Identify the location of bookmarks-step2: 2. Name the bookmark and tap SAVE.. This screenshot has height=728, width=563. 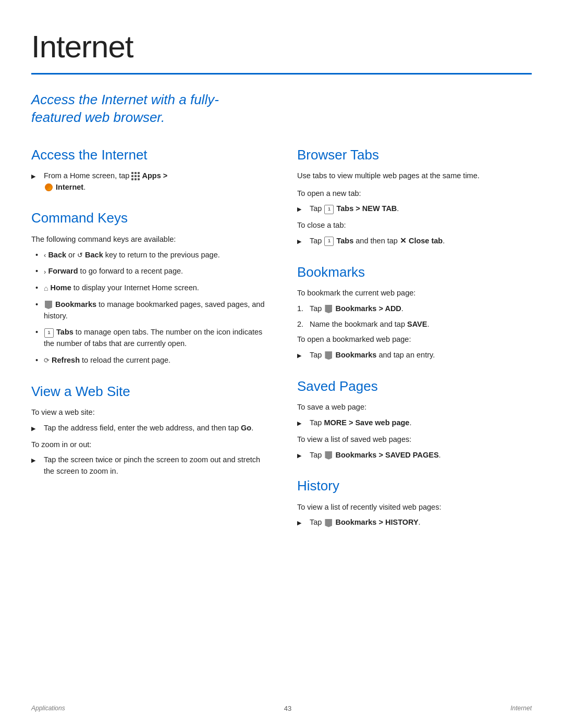
(414, 325).